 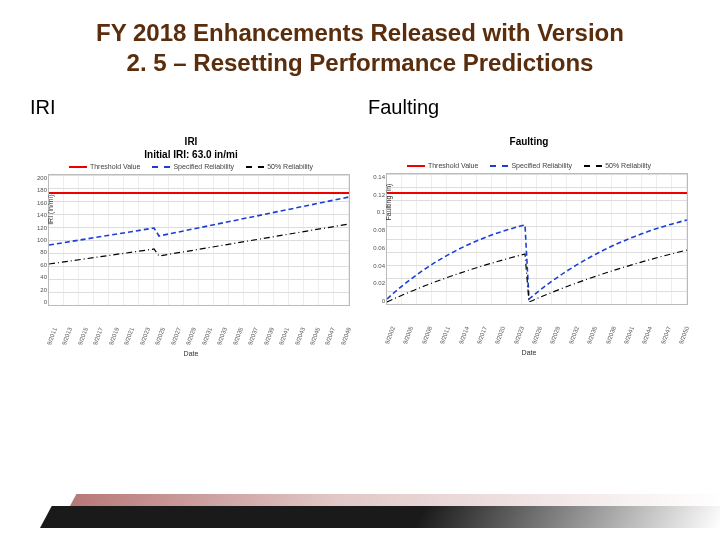 I want to click on tick-label: 9/2049, so click(x=346, y=336).